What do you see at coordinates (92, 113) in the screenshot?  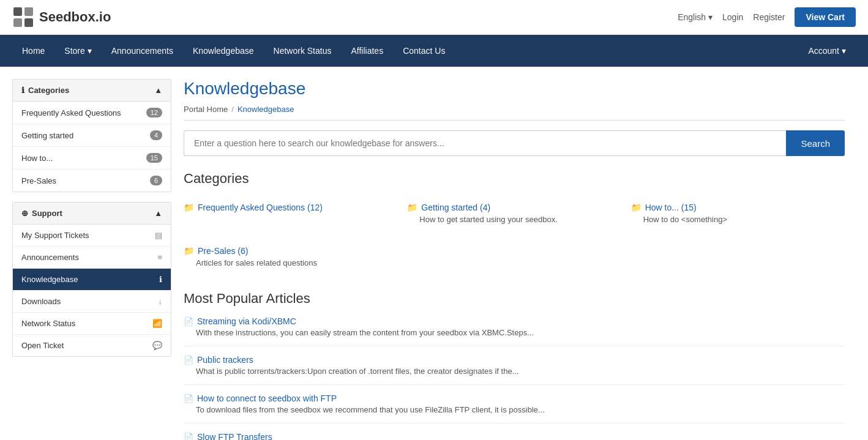 I see `sidebar-faq: Frequently Asked Questions 12` at bounding box center [92, 113].